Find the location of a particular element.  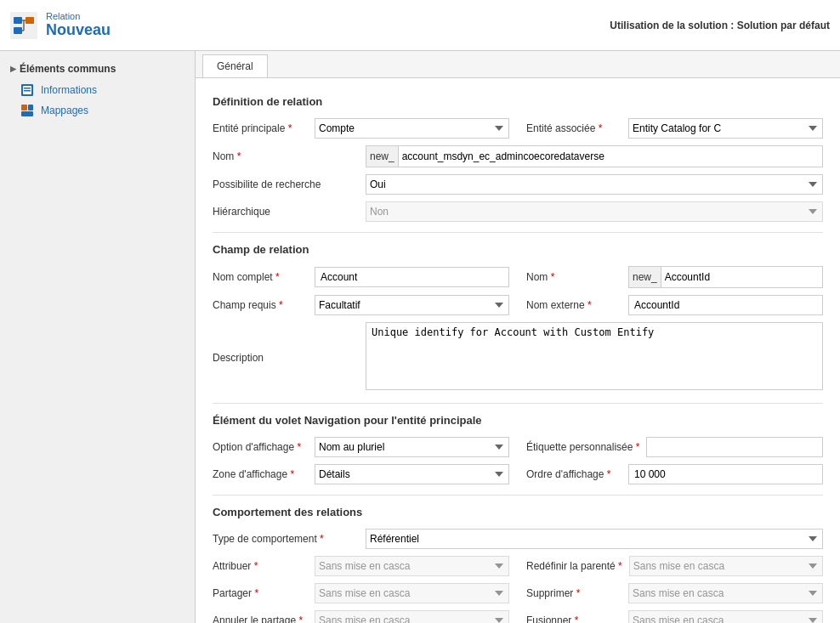

label-entite-principale: Entité principale * is located at coordinates (264, 128).